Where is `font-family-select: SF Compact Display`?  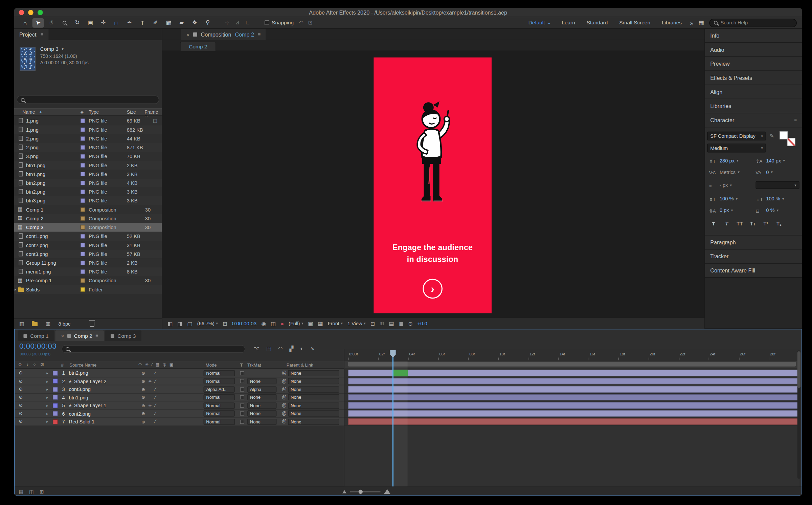 font-family-select: SF Compact Display is located at coordinates (737, 136).